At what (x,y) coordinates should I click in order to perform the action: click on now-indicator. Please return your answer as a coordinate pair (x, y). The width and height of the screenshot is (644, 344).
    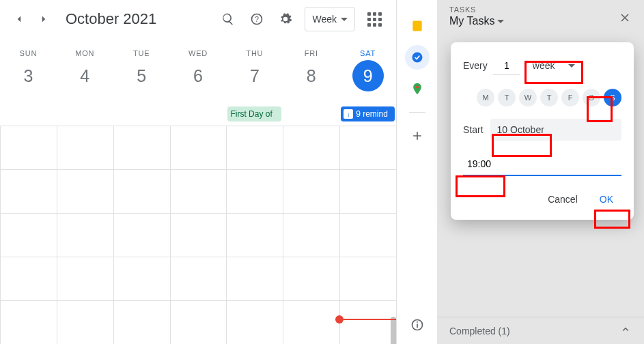
    Looking at the image, I should click on (367, 319).